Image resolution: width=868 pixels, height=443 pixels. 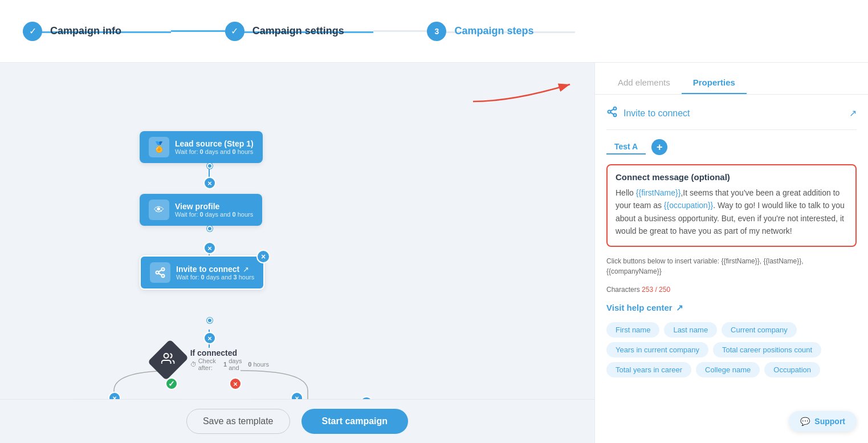 What do you see at coordinates (85, 31) in the screenshot?
I see `step1-label: Campaign info` at bounding box center [85, 31].